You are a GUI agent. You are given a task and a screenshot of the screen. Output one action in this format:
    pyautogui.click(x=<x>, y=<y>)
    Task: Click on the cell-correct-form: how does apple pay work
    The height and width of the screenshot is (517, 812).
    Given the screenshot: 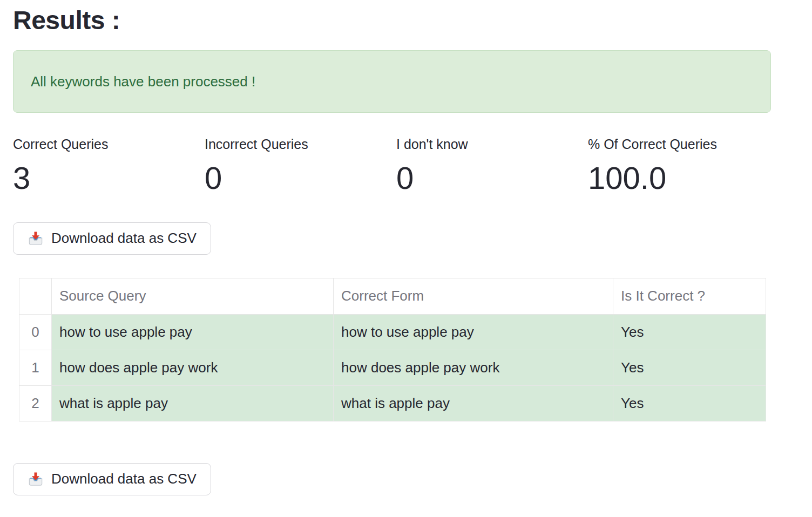 What is the action you would take?
    pyautogui.click(x=473, y=368)
    